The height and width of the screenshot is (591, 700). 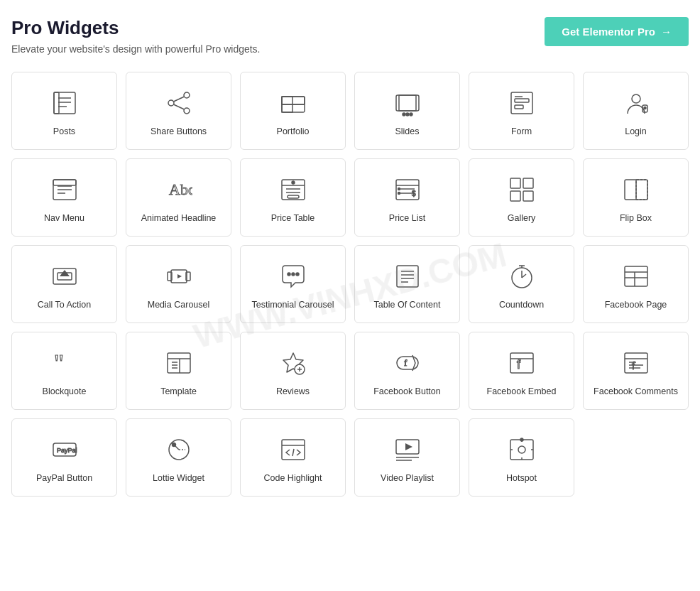 What do you see at coordinates (292, 457) in the screenshot?
I see `widget-card-code-highlight: Code Highlight` at bounding box center [292, 457].